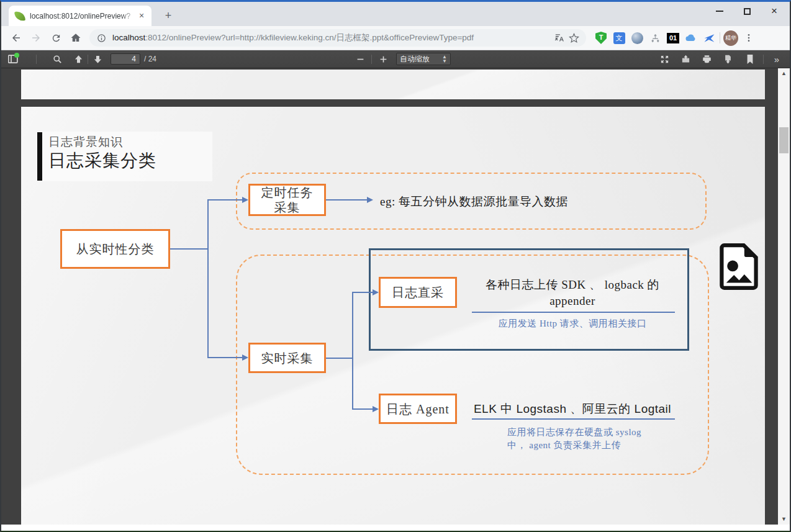 The image size is (791, 532). I want to click on bookmark-icon, so click(750, 60).